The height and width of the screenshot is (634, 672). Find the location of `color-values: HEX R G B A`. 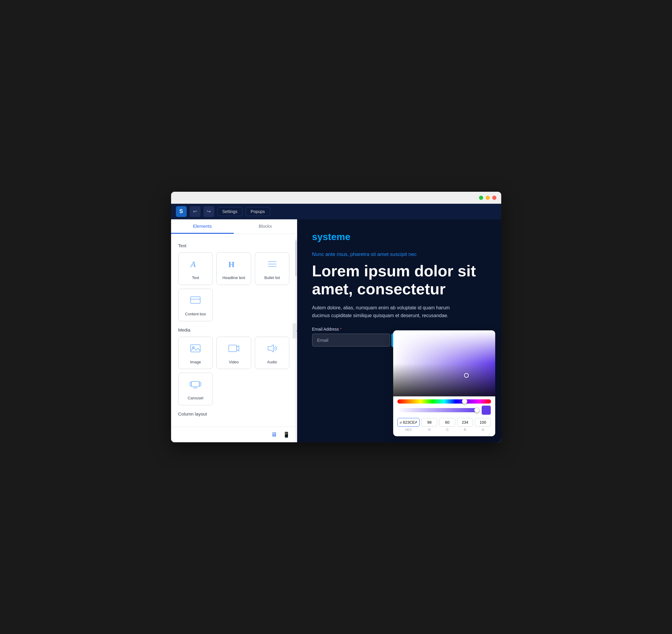

color-values: HEX R G B A is located at coordinates (444, 425).